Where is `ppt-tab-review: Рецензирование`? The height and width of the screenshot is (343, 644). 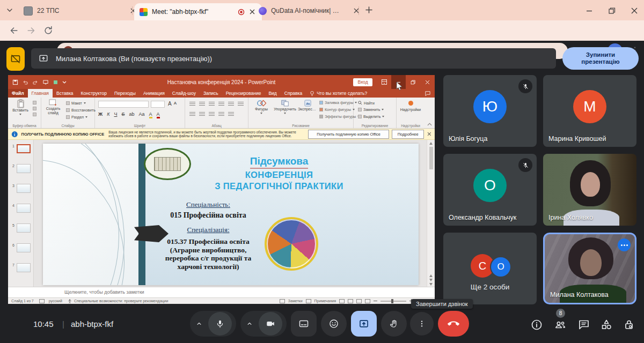 ppt-tab-review: Рецензирование is located at coordinates (244, 93).